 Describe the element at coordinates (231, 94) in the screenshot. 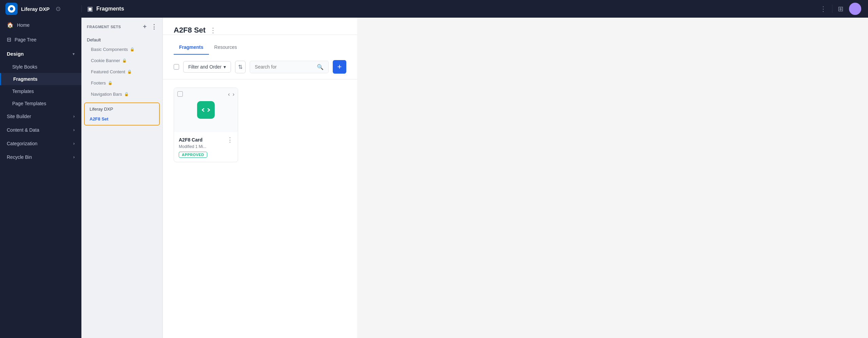

I see `card-actions: ‹ ›` at that location.